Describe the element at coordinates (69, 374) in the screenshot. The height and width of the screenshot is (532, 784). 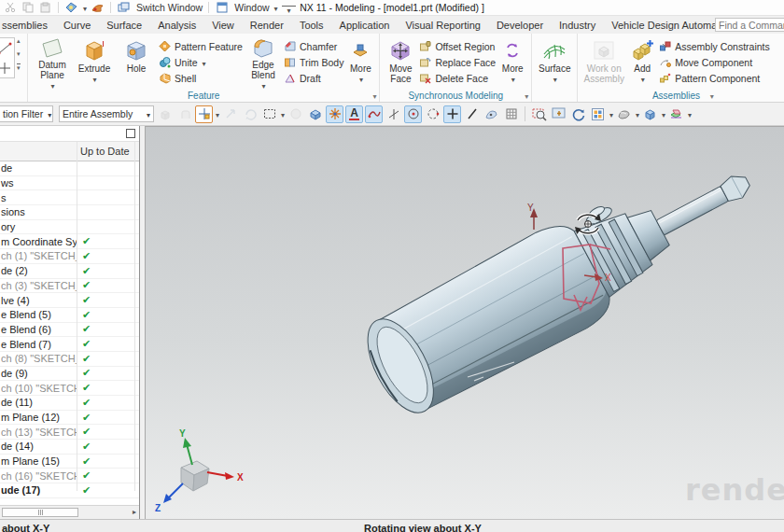
I see `feature-tree-row: de (9) ✔` at that location.